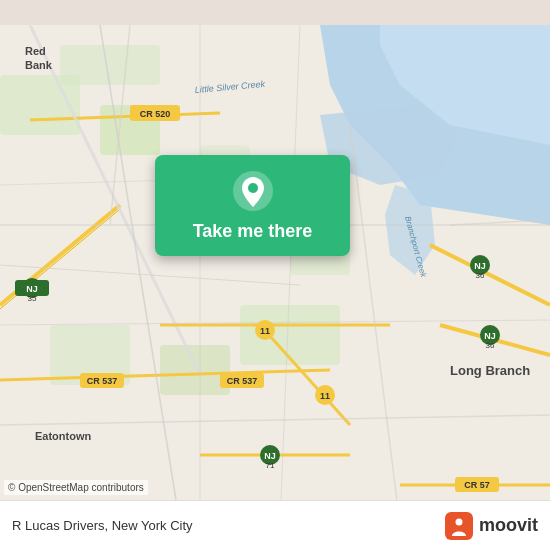  Describe the element at coordinates (490, 370) in the screenshot. I see `svg-text: Long Branch` at that location.